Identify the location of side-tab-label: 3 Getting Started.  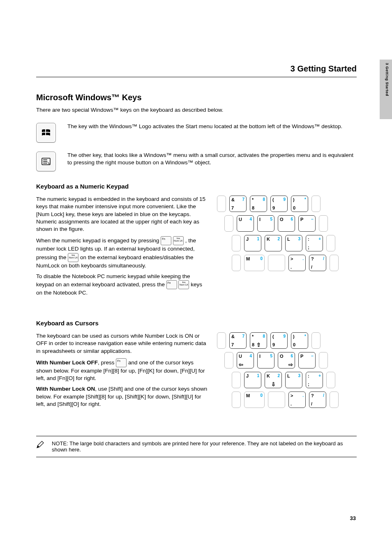
(387, 80).